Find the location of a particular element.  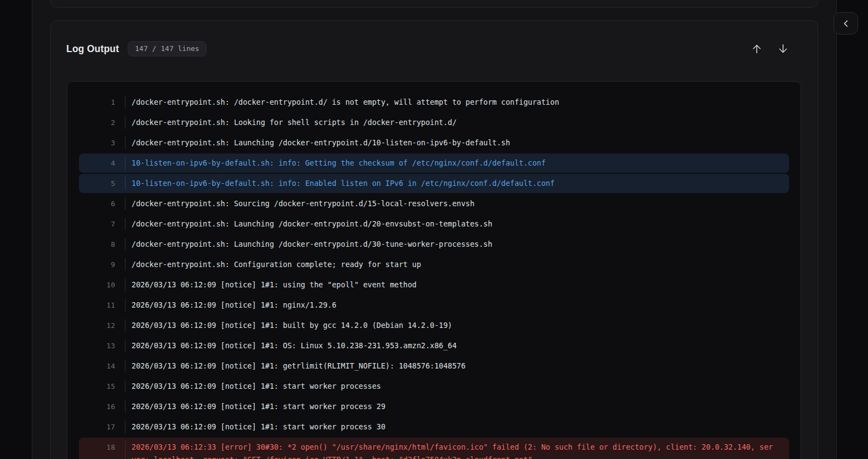

arrow-up-icon is located at coordinates (757, 49).